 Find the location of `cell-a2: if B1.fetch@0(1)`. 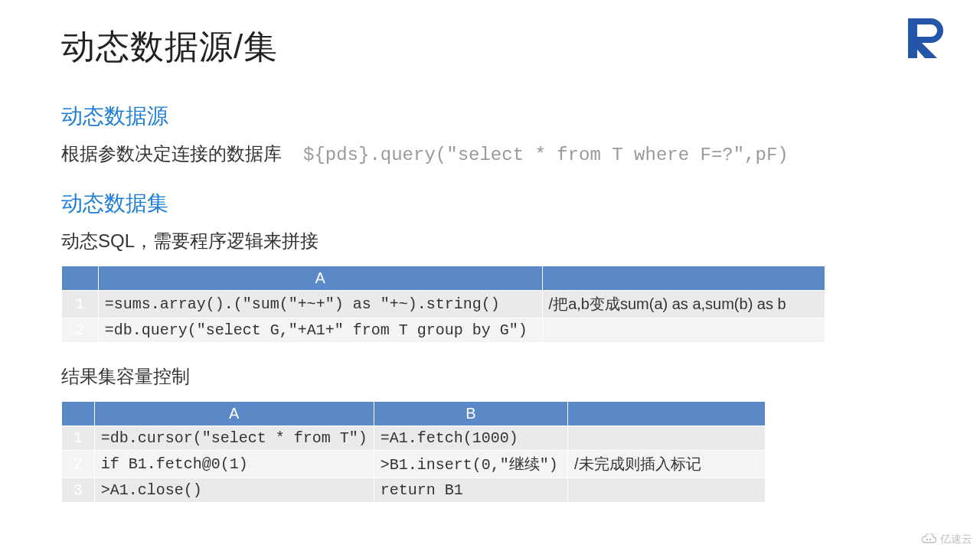

cell-a2: if B1.fetch@0(1) is located at coordinates (234, 465).